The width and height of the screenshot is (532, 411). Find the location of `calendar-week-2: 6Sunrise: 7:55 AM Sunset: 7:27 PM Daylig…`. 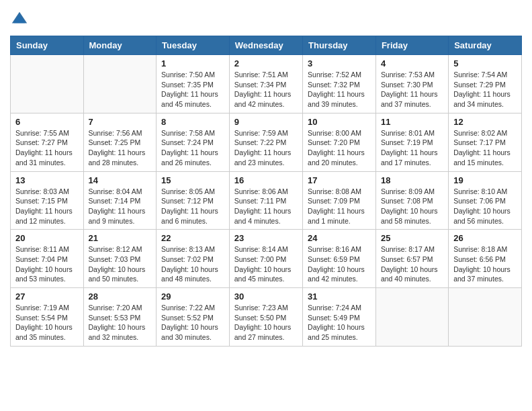

calendar-week-2: 6Sunrise: 7:55 AM Sunset: 7:27 PM Daylig… is located at coordinates (266, 142).